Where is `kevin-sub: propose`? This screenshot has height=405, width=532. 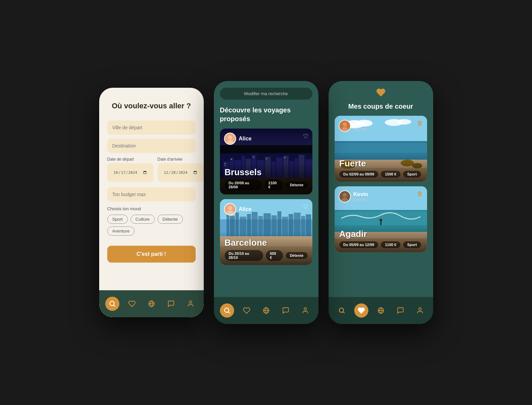 kevin-sub: propose is located at coordinates (361, 199).